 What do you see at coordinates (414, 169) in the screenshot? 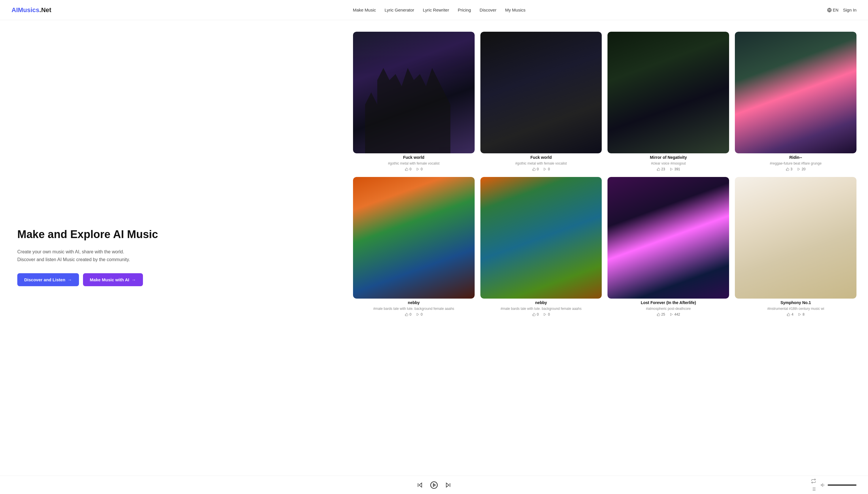
I see `card-stats-1: 0 0` at bounding box center [414, 169].